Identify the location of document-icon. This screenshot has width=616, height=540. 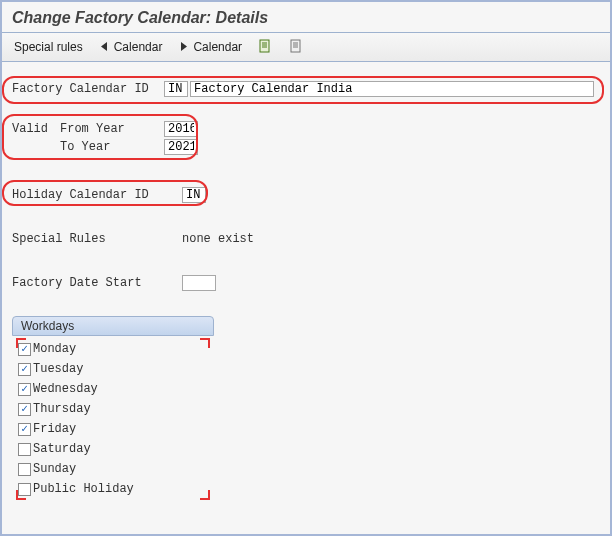
(266, 46).